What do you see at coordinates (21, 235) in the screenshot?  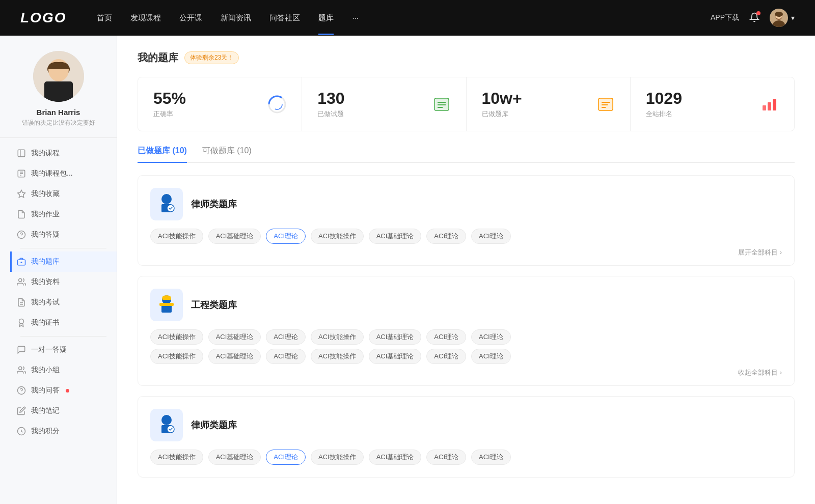 I see `question-icon` at bounding box center [21, 235].